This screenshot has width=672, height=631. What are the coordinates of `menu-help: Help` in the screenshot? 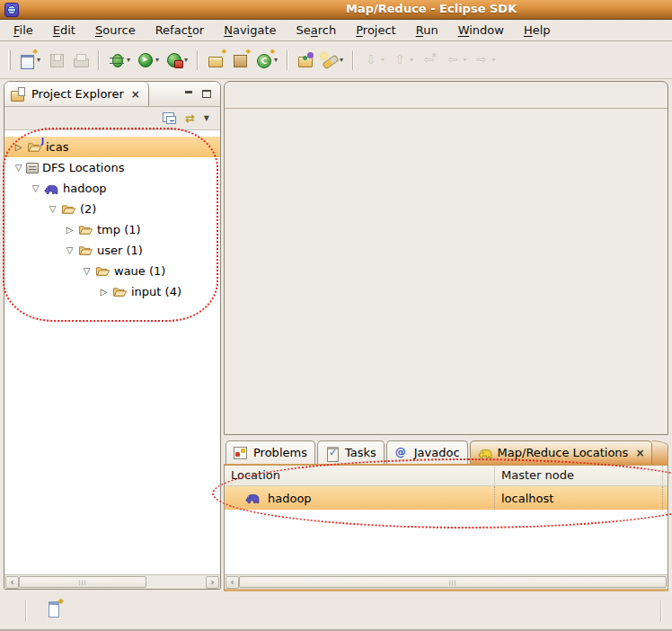 It's located at (537, 31).